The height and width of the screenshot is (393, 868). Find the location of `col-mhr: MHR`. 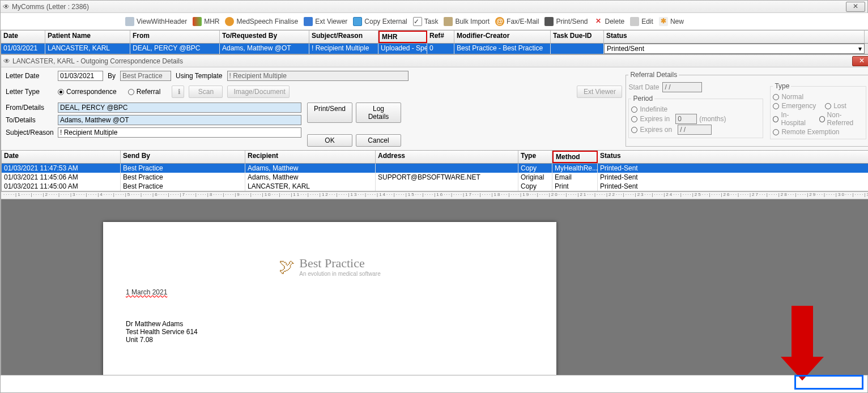

col-mhr: MHR is located at coordinates (403, 37).